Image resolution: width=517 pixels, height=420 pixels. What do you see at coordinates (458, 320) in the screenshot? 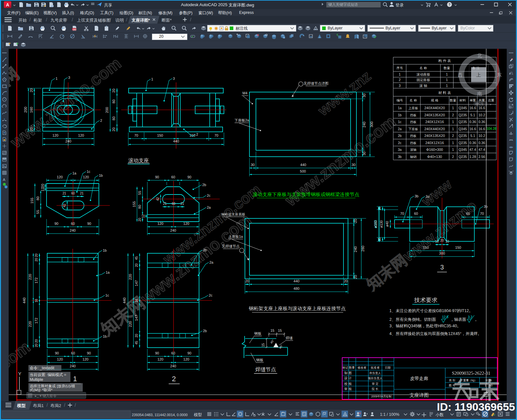
I see `svg-text: ，轴表面` at bounding box center [458, 320].